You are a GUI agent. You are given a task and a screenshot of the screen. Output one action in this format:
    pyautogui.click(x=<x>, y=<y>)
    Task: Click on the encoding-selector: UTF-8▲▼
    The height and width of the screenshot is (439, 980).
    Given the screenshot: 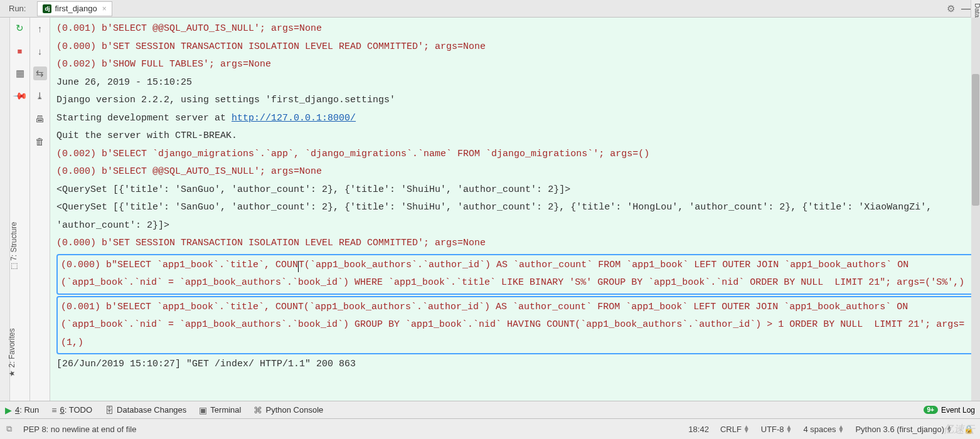 What is the action you would take?
    pyautogui.click(x=777, y=429)
    